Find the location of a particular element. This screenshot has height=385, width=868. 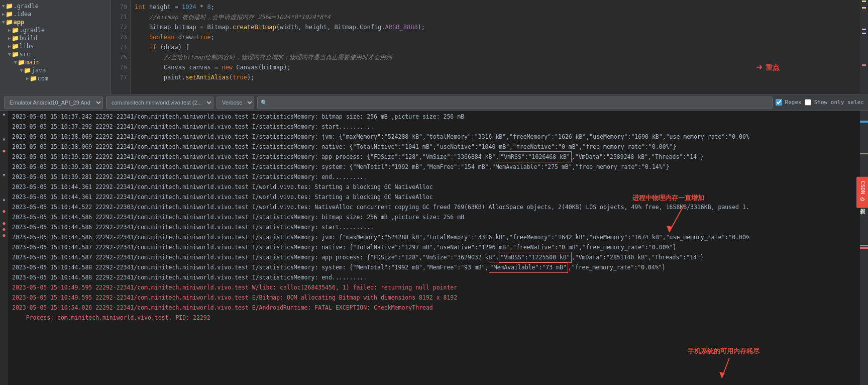

tree-item-java: ▼ 📁 java is located at coordinates (55, 70).